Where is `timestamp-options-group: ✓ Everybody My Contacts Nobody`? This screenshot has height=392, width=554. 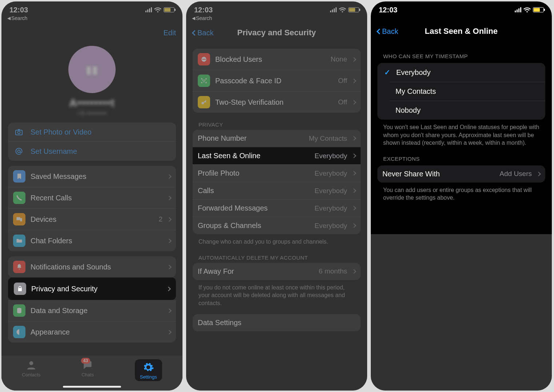
timestamp-options-group: ✓ Everybody My Contacts Nobody is located at coordinates (461, 91).